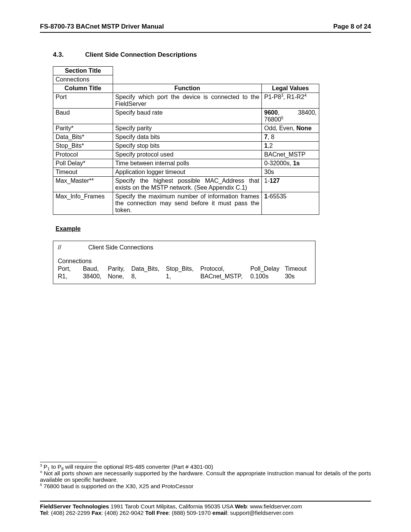 The height and width of the screenshot is (532, 411). What do you see at coordinates (184, 276) in the screenshot?
I see `example-values-row: R1, 38400, None, 8, 1, BACnet_MSTP, 0.10…` at bounding box center [184, 276].